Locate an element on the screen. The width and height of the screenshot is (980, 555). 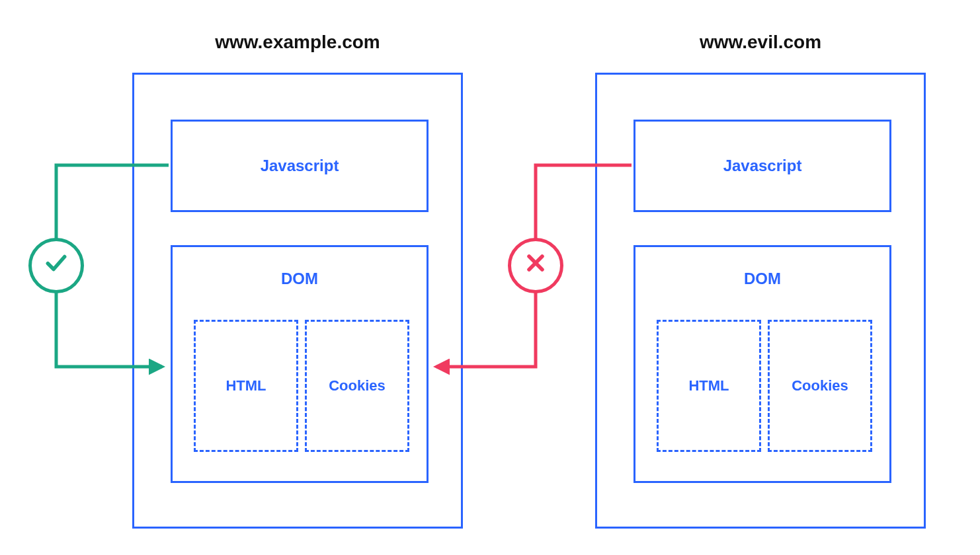
title-right: www.evil.com is located at coordinates (760, 42).